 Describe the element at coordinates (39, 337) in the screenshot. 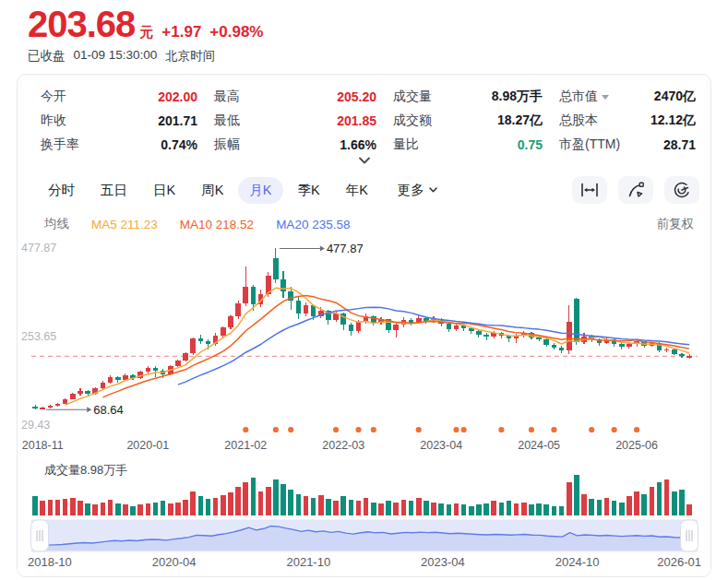

I see `svg-text: 253.65` at that location.